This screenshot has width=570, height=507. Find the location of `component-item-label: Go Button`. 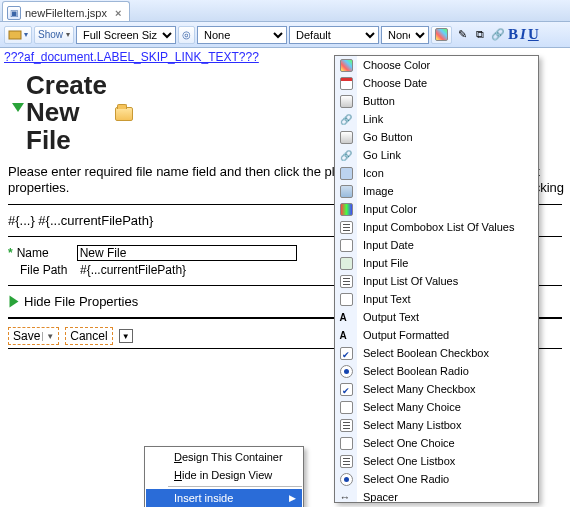

component-item-label: Go Button is located at coordinates (385, 137).